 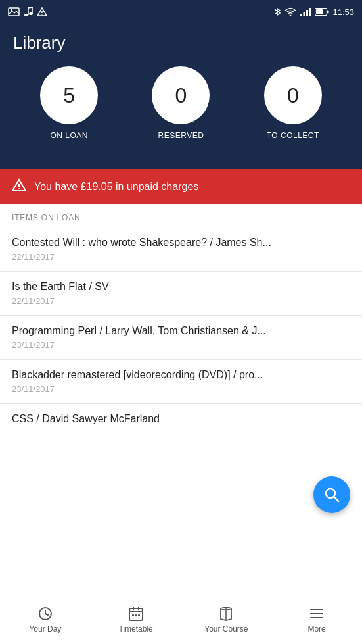 I want to click on nav-item-your-course: Your Course, so click(x=227, y=620).